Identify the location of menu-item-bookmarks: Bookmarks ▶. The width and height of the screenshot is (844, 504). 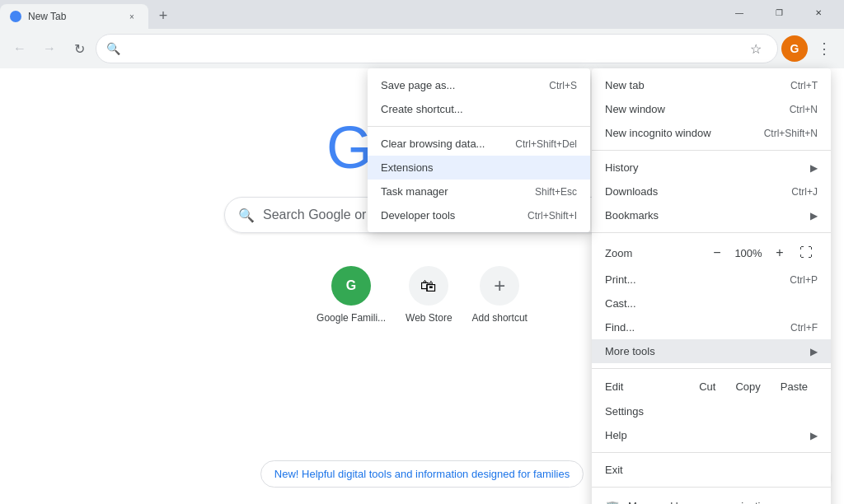
(711, 216).